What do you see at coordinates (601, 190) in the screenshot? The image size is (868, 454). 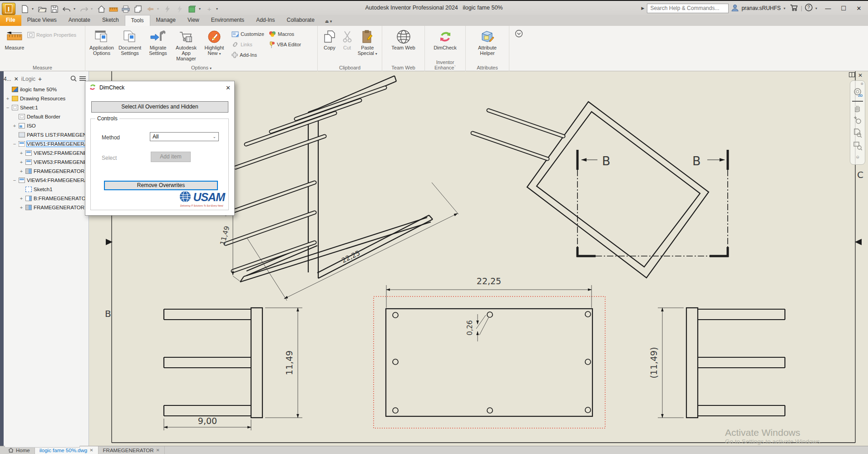 I see `section-view: B B` at bounding box center [601, 190].